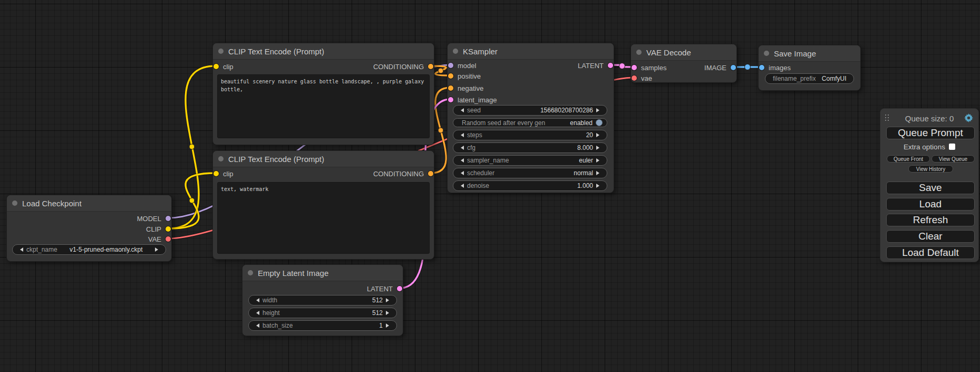  What do you see at coordinates (530, 52) in the screenshot?
I see `node-title-bar: KSampler` at bounding box center [530, 52].